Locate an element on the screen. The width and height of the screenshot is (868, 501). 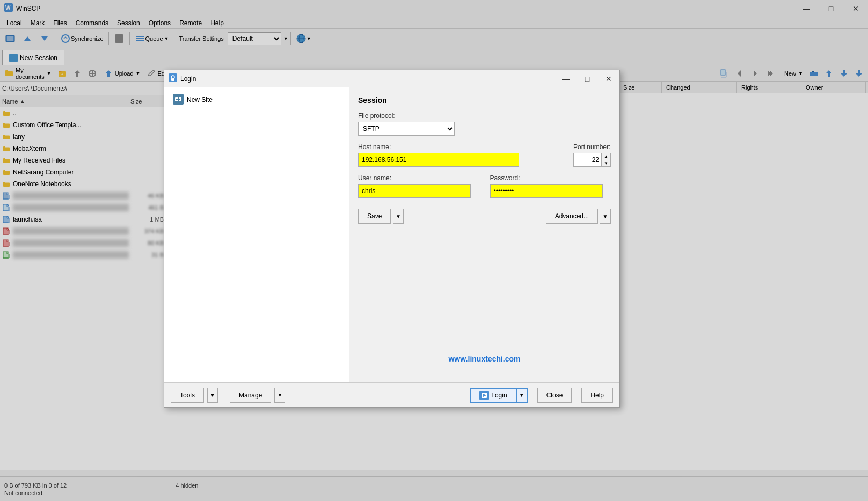
new-site-icon is located at coordinates (178, 100).